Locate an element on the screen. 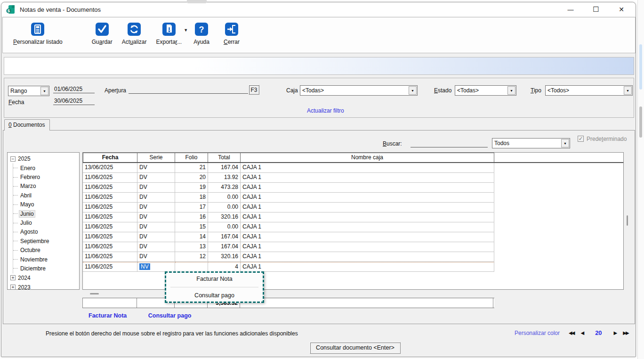 The image size is (644, 359). checkmark-icon is located at coordinates (102, 29).